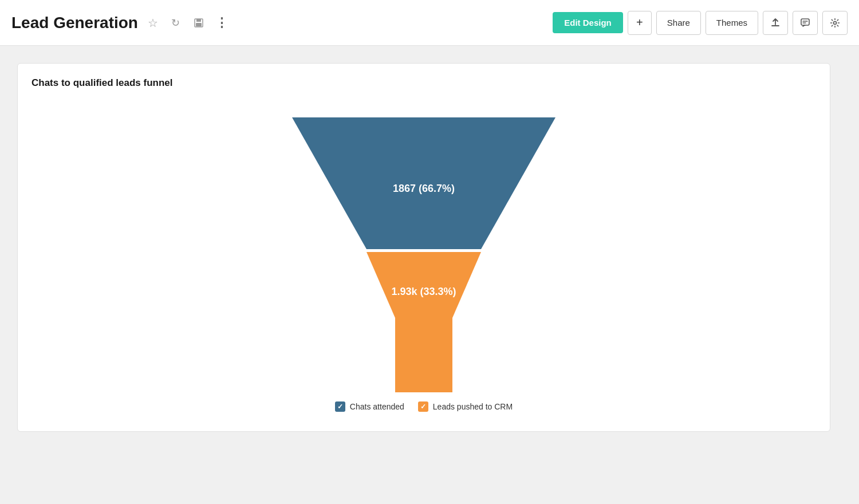 This screenshot has width=859, height=504. Describe the element at coordinates (424, 407) in the screenshot. I see `legend: ✓ Chats attended ✓ Leads pushed to CRM` at that location.